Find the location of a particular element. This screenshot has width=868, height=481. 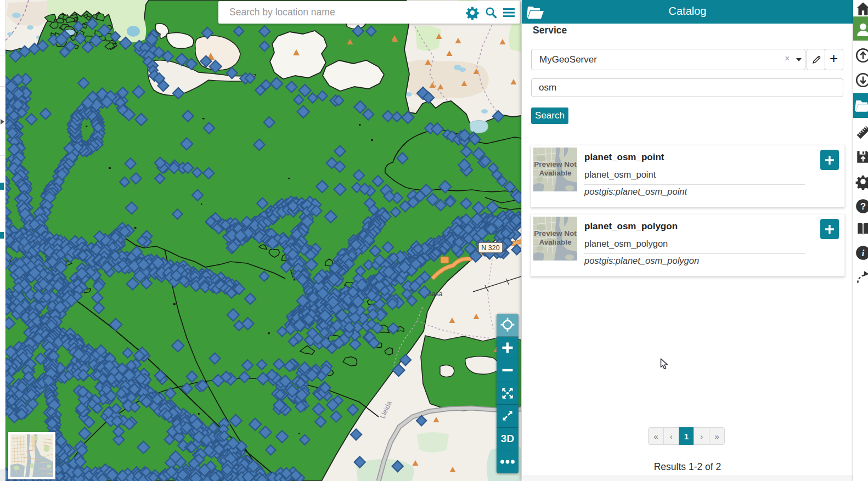

svg-text: N 320 is located at coordinates (491, 248).